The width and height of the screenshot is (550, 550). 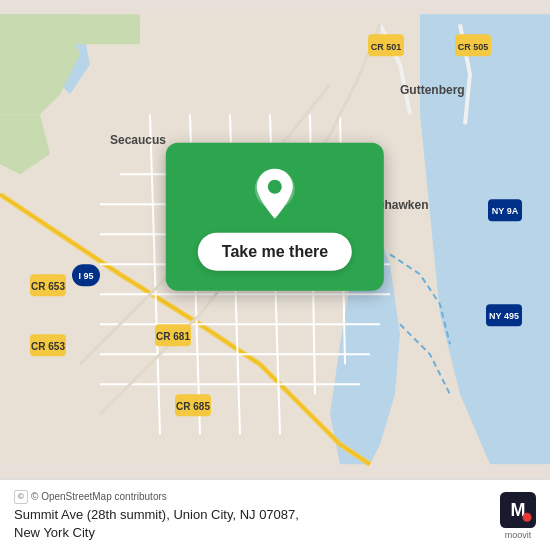 What do you see at coordinates (138, 140) in the screenshot?
I see `svg-text: Secaucus` at bounding box center [138, 140].